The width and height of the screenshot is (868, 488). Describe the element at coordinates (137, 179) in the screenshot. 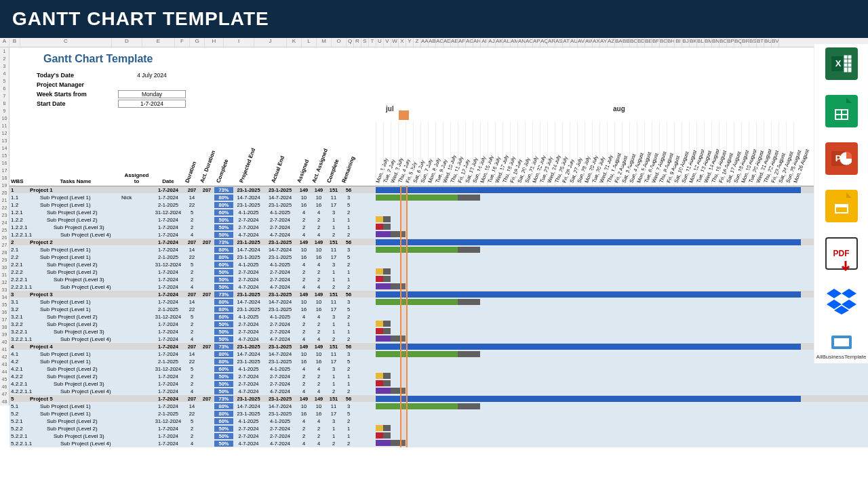

I see `col-assigned: Assigned to` at that location.